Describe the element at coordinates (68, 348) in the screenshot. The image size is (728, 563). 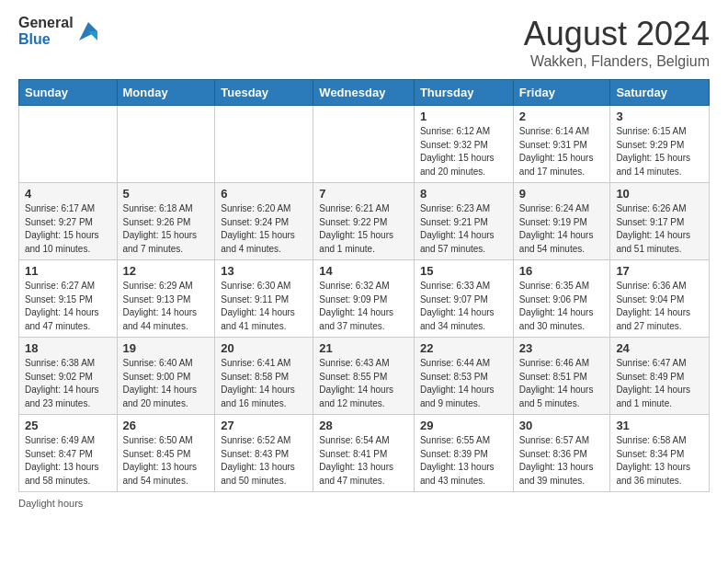
I see `day-number: 18` at that location.